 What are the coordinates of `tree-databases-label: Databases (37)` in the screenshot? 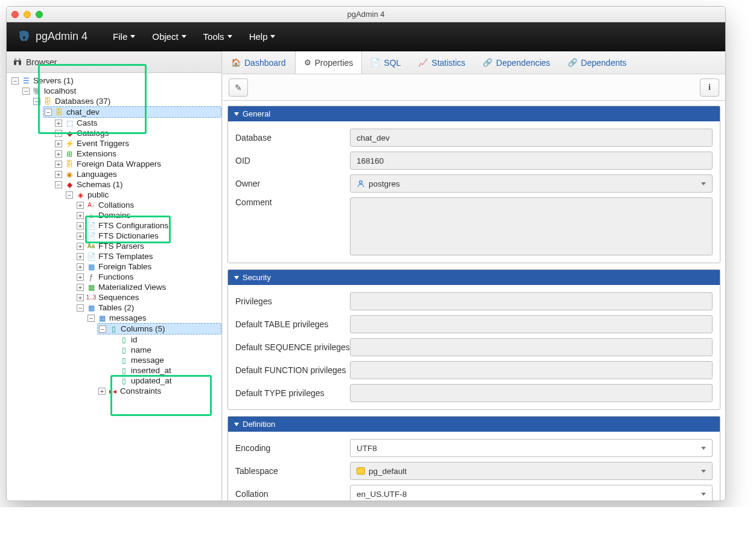 It's located at (83, 101).